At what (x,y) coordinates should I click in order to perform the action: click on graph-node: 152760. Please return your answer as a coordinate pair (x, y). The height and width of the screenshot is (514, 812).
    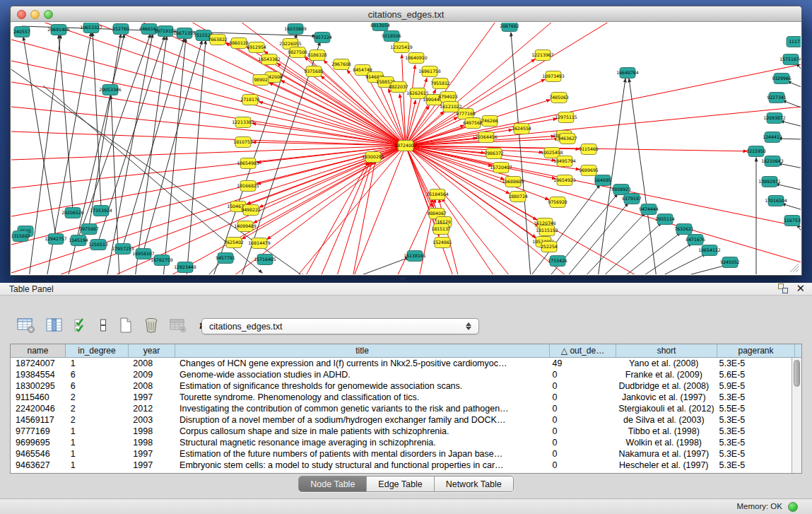
    Looking at the image, I should click on (121, 30).